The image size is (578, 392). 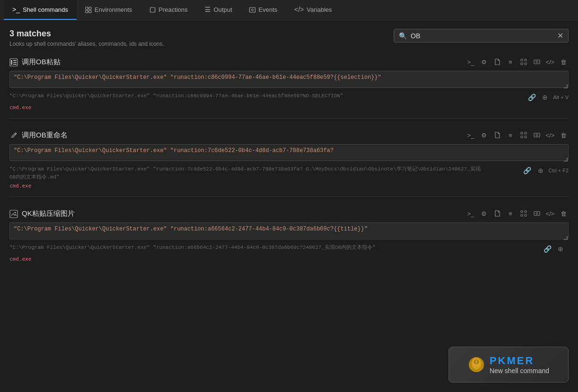 I want to click on command-detail-1: "C:\Program Files\Quicker\QuickerStarter…, so click(x=289, y=97).